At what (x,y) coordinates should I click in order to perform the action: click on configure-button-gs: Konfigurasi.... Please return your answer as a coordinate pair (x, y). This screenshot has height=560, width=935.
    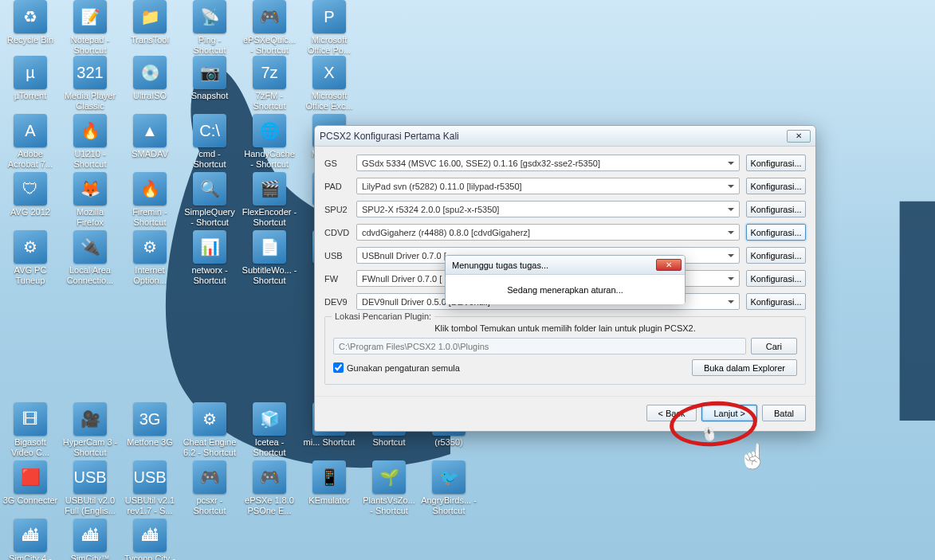
    Looking at the image, I should click on (776, 163).